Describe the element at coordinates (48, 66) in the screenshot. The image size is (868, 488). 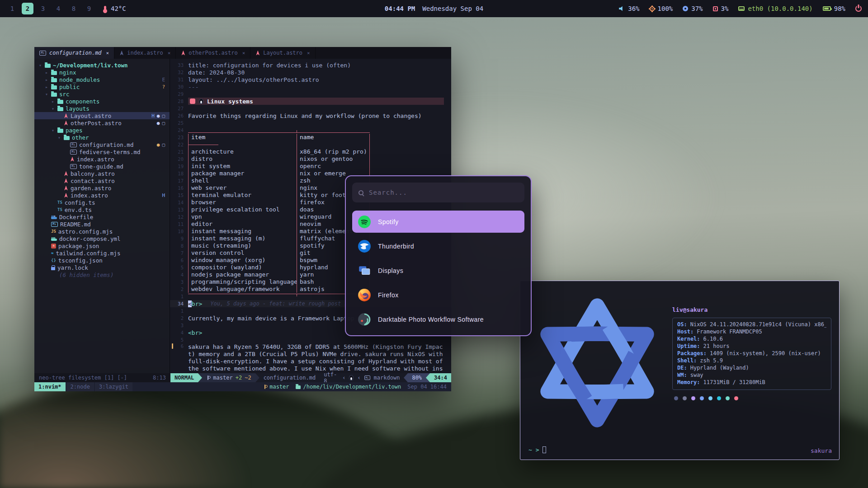
I see `folder-open-icon` at that location.